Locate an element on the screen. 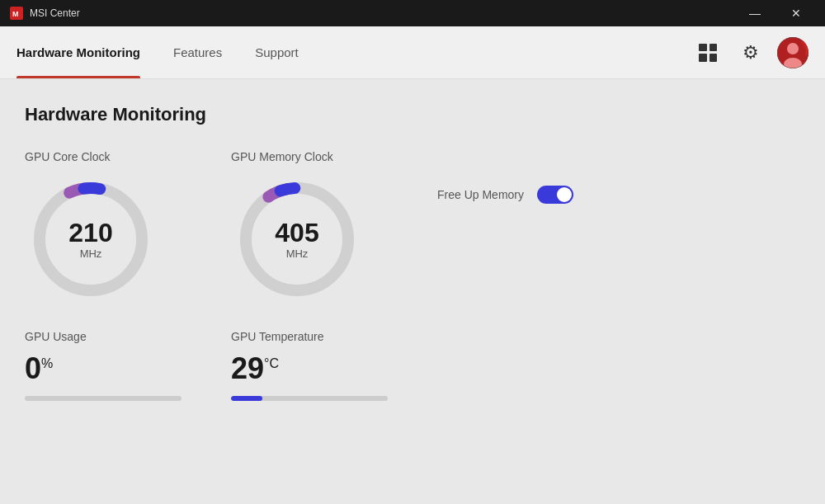 Image resolution: width=825 pixels, height=504 pixels. gpu-core-clock-value: 210 is located at coordinates (91, 233).